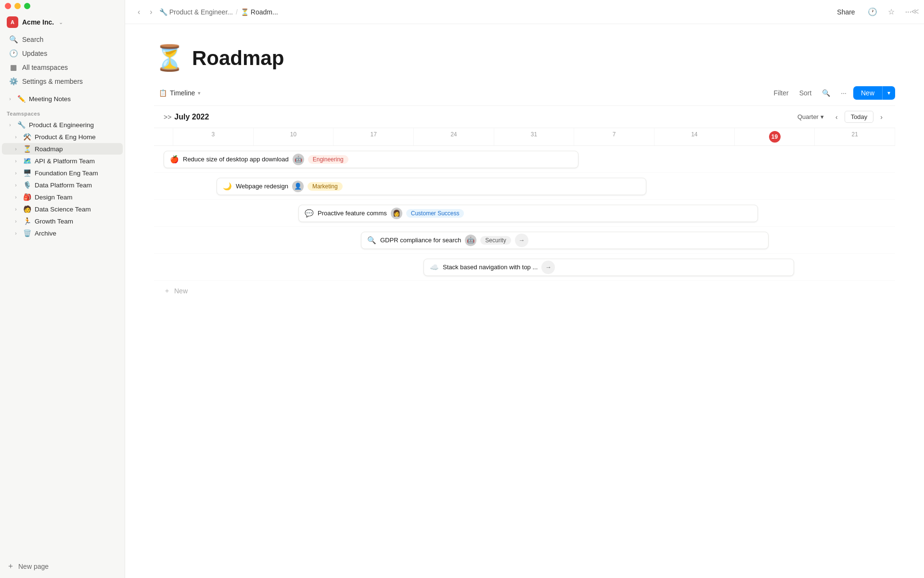  What do you see at coordinates (826, 93) in the screenshot?
I see `search-button: 🔍` at bounding box center [826, 93].